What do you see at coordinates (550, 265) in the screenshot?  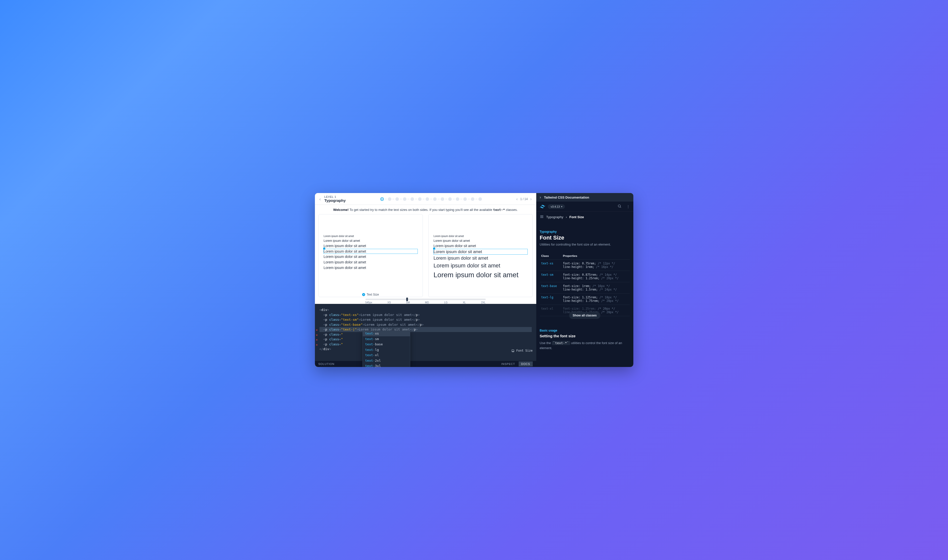 I see `class-name: text-xs` at bounding box center [550, 265].